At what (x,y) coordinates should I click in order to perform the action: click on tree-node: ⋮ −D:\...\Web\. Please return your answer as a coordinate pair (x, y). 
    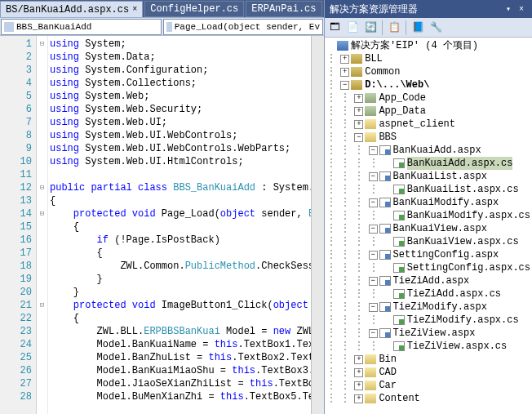
    Looking at the image, I should click on (428, 85).